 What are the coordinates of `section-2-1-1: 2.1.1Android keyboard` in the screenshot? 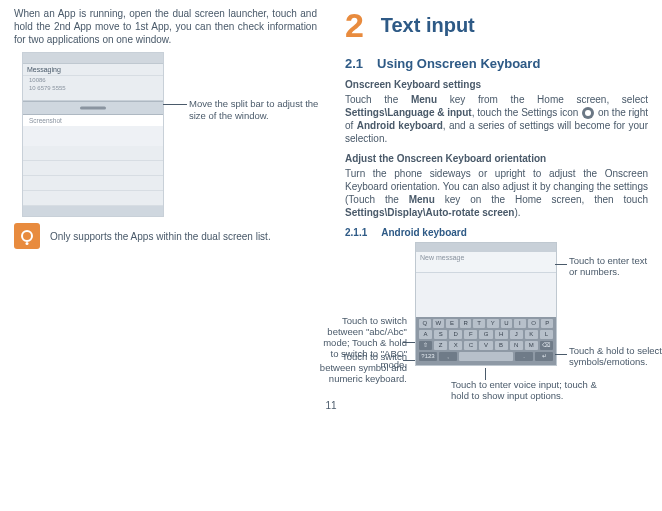 It's located at (496, 232).